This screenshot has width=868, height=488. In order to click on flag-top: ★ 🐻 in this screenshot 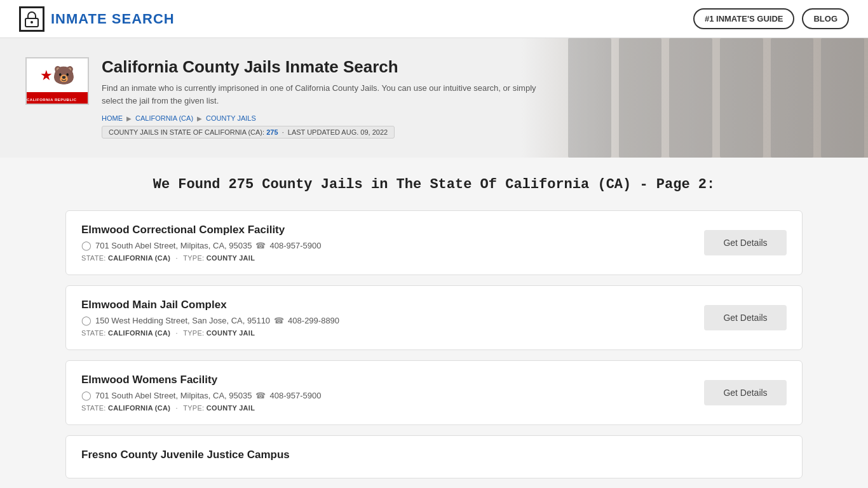, I will do `click(57, 75)`.